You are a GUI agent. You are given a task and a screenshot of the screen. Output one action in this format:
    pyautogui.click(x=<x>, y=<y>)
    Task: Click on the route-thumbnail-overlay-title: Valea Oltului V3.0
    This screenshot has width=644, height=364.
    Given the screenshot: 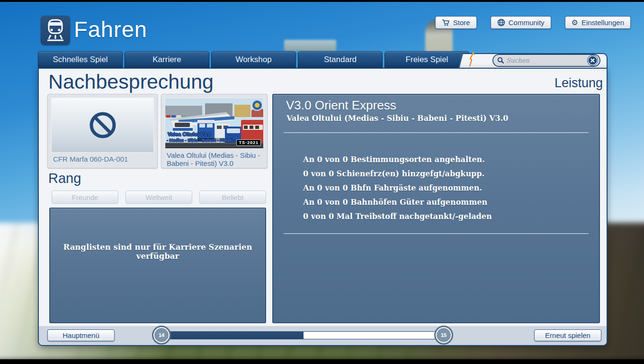 What is the action you would take?
    pyautogui.click(x=189, y=134)
    